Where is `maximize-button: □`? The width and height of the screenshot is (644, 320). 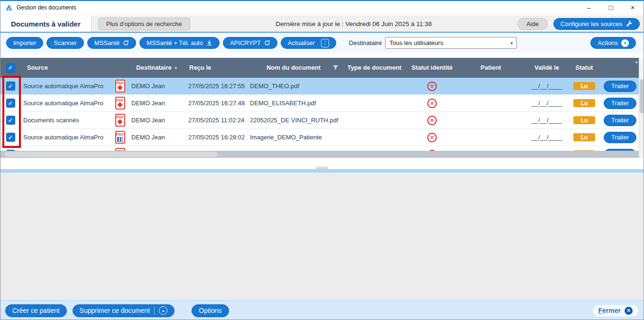
maximize-button: □ is located at coordinates (611, 8).